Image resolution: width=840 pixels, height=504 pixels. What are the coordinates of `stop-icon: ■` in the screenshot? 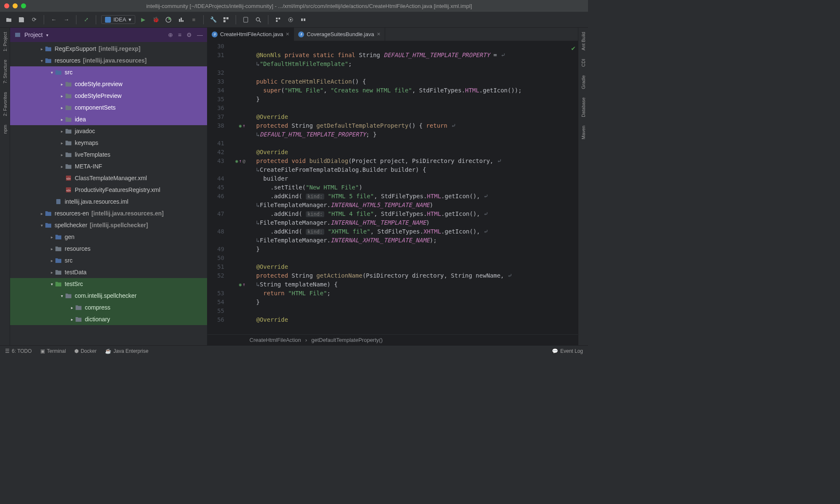 It's located at (194, 20).